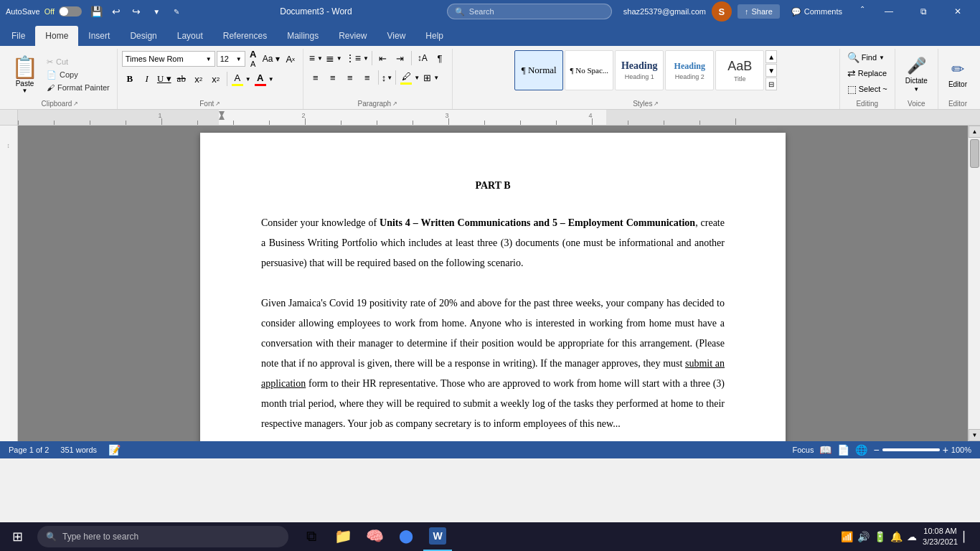 This screenshot has height=551, width=980. Describe the element at coordinates (156, 11) in the screenshot. I see `more-qa-button: ▼` at that location.